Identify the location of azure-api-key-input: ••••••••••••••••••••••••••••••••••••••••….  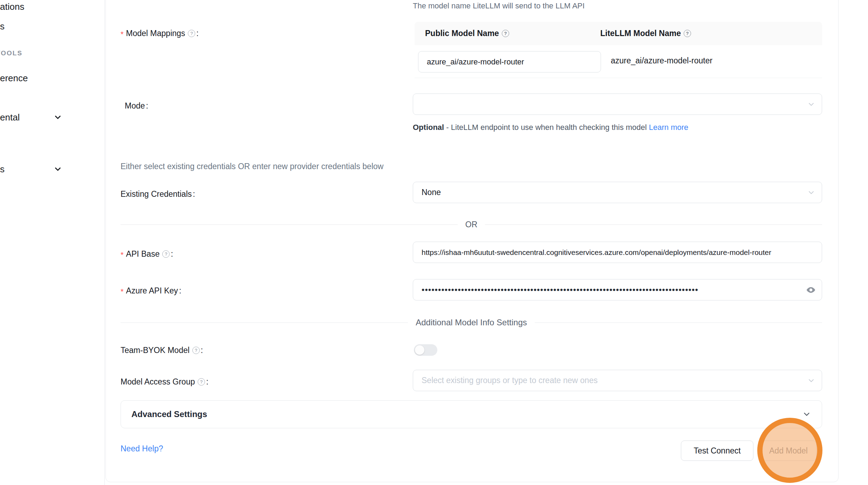
(617, 290).